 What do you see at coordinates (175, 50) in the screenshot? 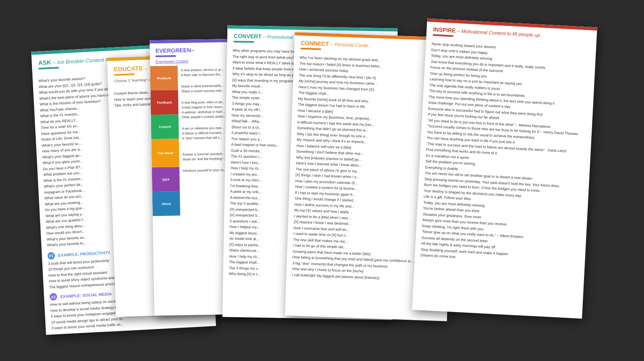
I see `evergreen-prefix: EVERGREEN–` at bounding box center [175, 50].